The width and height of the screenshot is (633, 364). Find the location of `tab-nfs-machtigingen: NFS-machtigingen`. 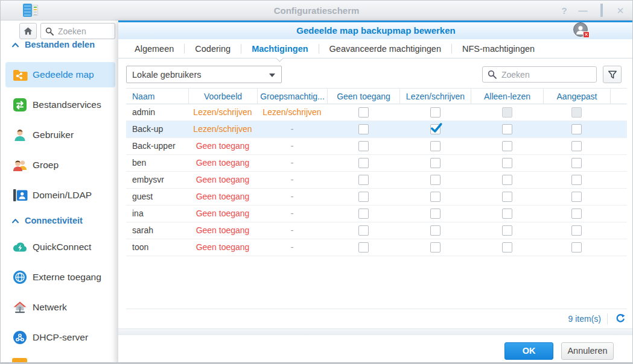

tab-nfs-machtigingen: NFS-machtigingen is located at coordinates (498, 49).